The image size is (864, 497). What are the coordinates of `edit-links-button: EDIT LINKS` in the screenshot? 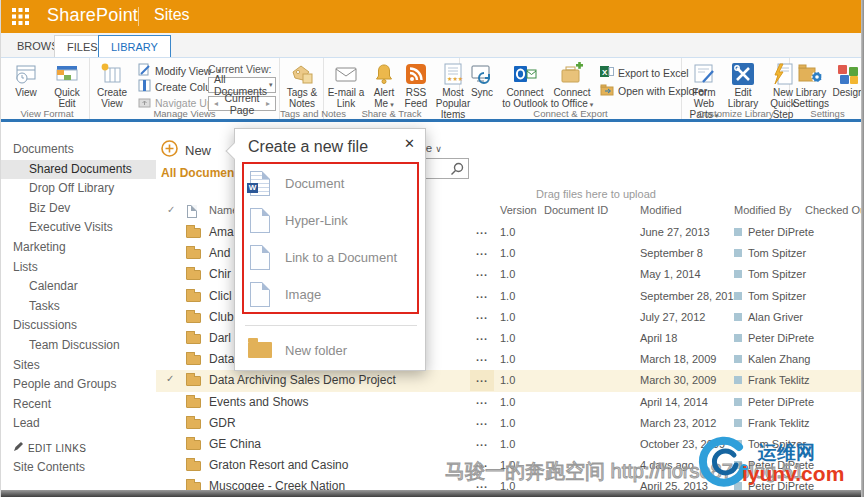 It's located at (50, 448).